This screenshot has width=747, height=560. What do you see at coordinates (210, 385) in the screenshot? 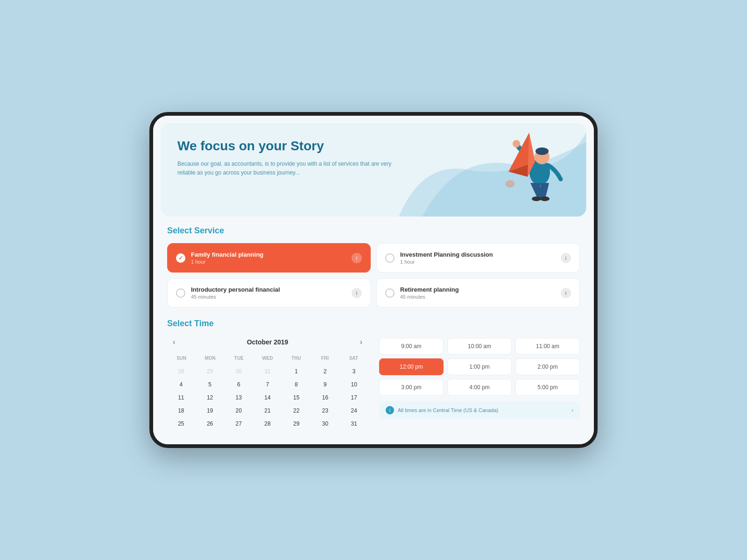
I see `calendar-day: 5` at bounding box center [210, 385].